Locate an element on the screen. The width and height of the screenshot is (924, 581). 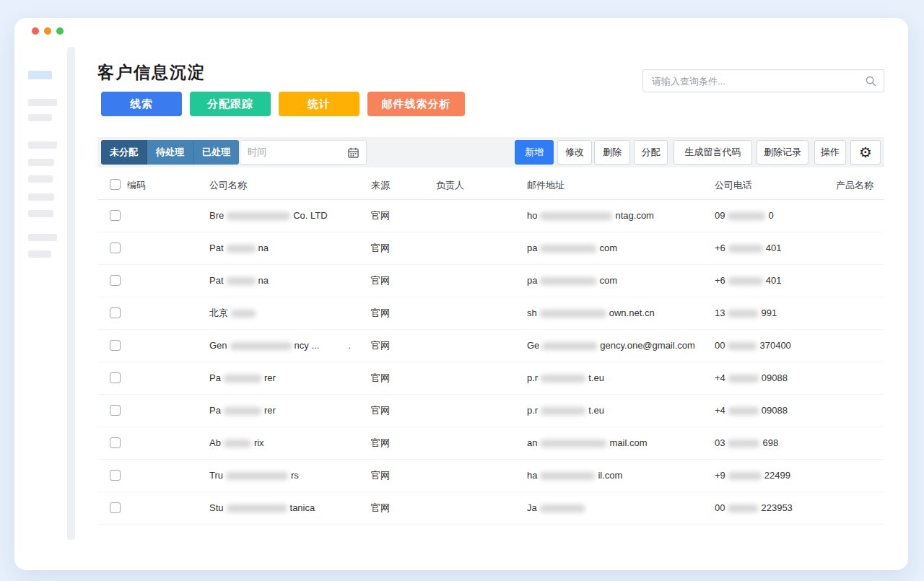
column-header: 编码 is located at coordinates (136, 185).